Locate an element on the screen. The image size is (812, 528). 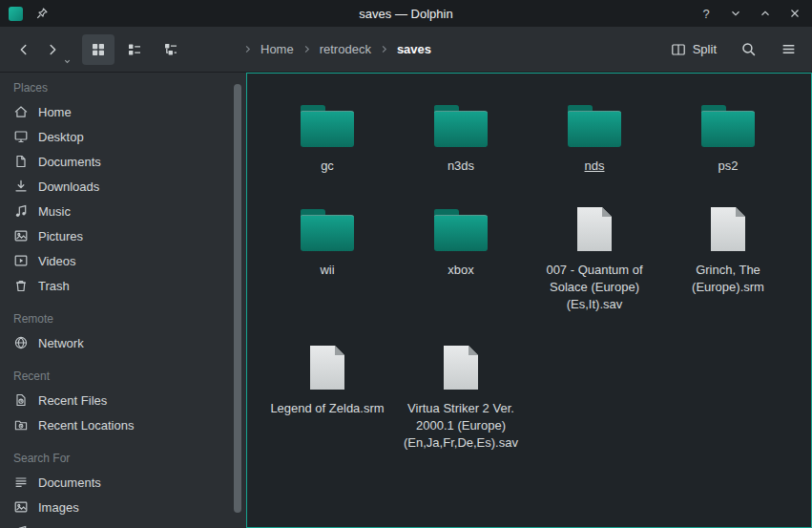
item-label: gc is located at coordinates (327, 166).